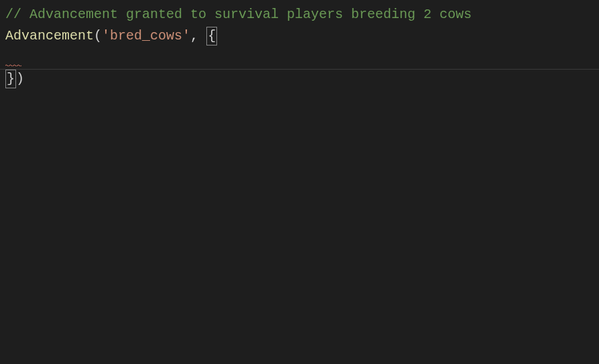 This screenshot has width=599, height=364. What do you see at coordinates (11, 79) in the screenshot?
I see `close-brace: }` at bounding box center [11, 79].